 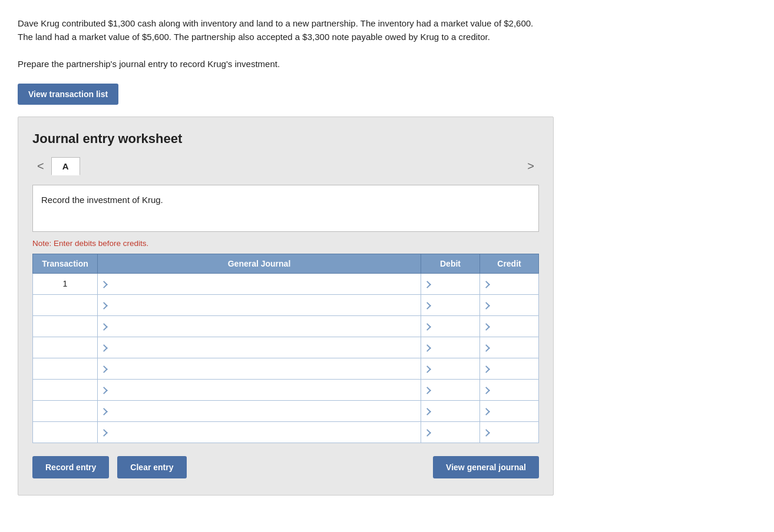 What do you see at coordinates (65, 284) in the screenshot?
I see `cell-transaction: 1` at bounding box center [65, 284].